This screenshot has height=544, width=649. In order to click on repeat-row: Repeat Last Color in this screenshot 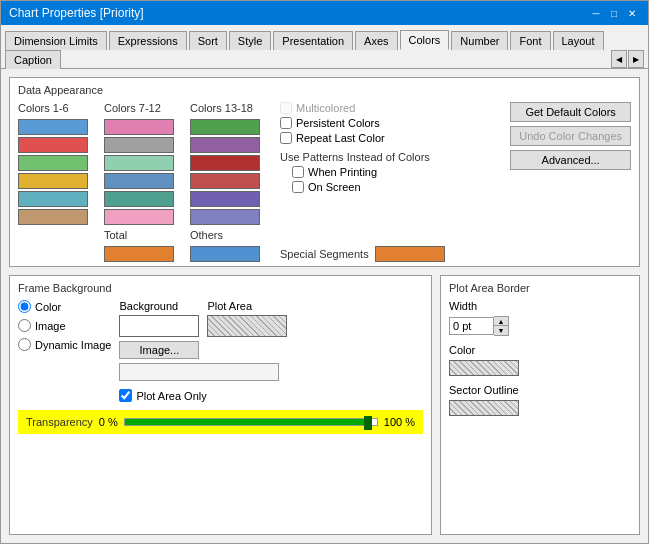, I will do `click(355, 138)`.